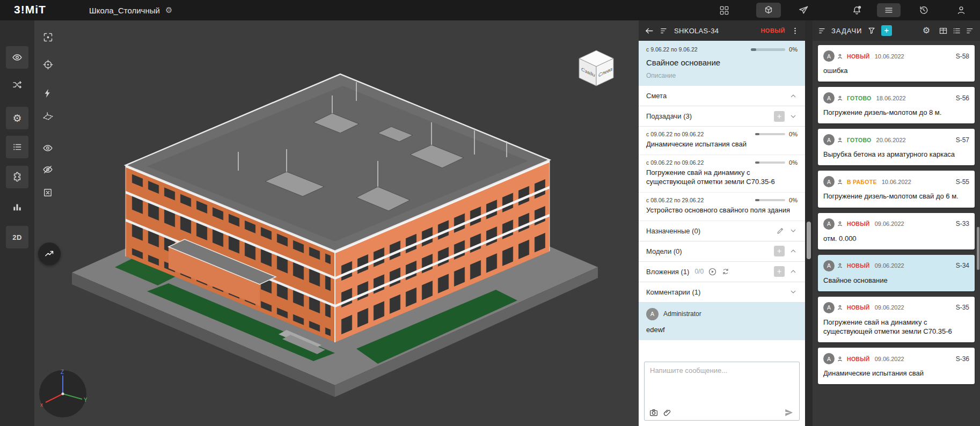 This screenshot has height=426, width=980. Describe the element at coordinates (978, 248) in the screenshot. I see `tasks-scrollbar-thumb` at that location.